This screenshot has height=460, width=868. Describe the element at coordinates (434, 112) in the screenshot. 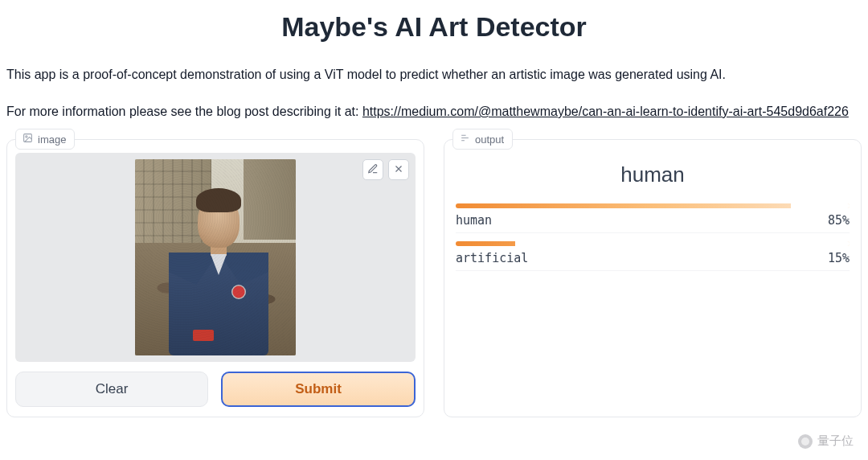

I see `description-paragraph-2: For more information please see the blog…` at that location.